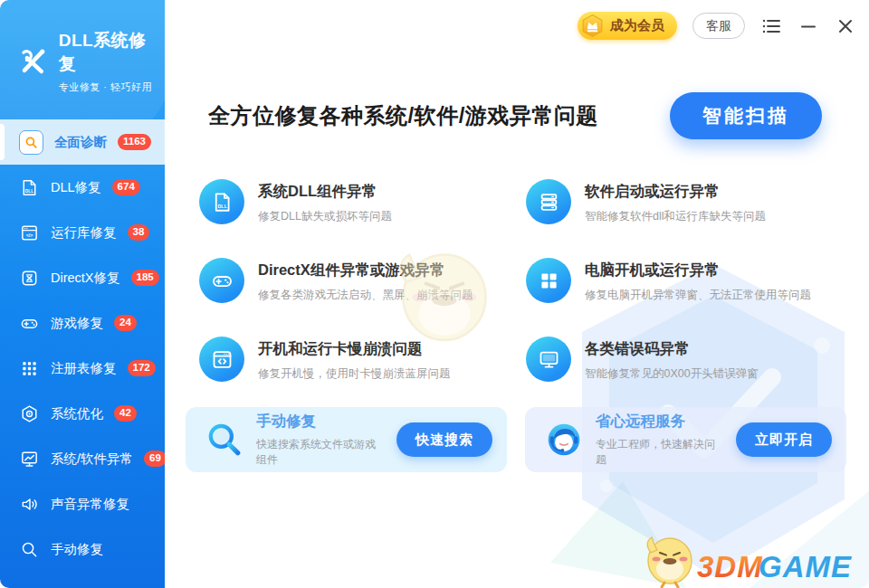  I want to click on monitor-icon, so click(549, 359).